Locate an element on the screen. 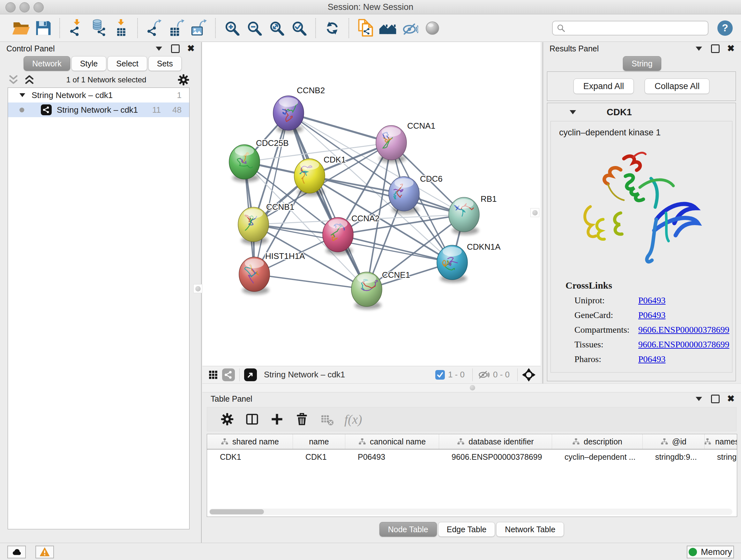 The image size is (741, 560). selected-checkbox-icon is located at coordinates (440, 375).